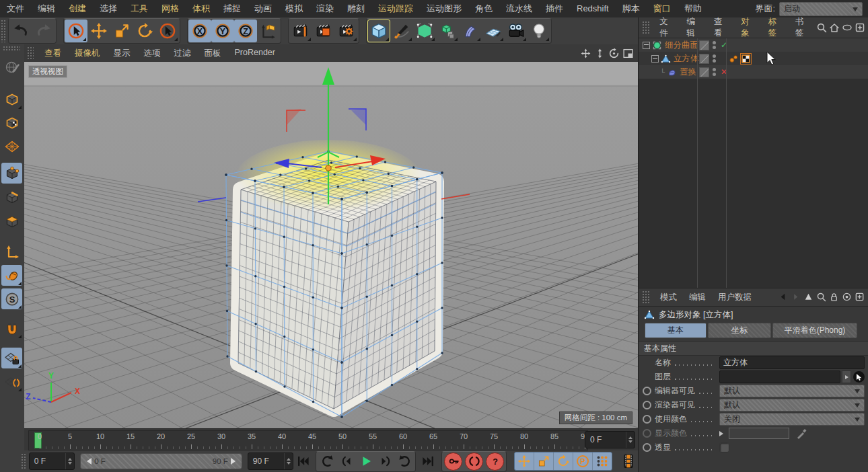  I want to click on attribute-manager-grip, so click(646, 297).